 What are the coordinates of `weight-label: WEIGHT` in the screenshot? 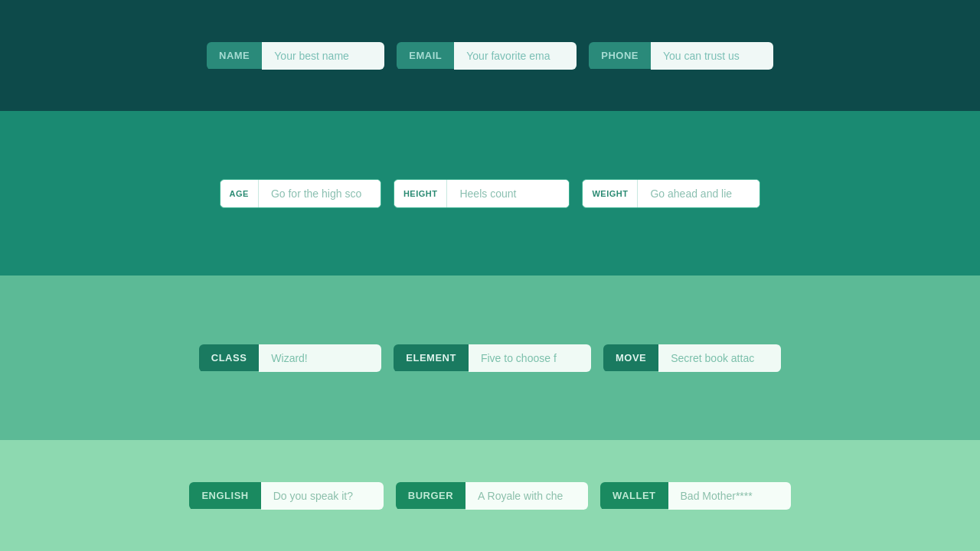 It's located at (609, 194).